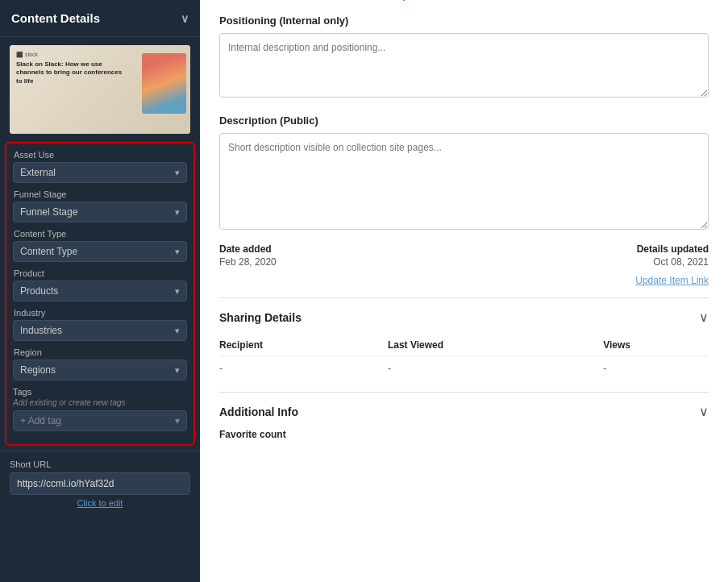  Describe the element at coordinates (464, 369) in the screenshot. I see `table-row: - - -` at that location.